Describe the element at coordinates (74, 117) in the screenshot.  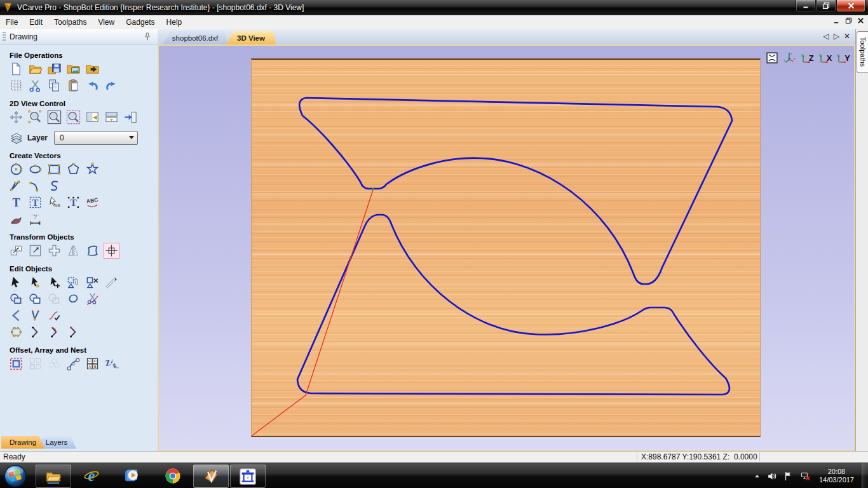
I see `zoom-extents-icon` at that location.